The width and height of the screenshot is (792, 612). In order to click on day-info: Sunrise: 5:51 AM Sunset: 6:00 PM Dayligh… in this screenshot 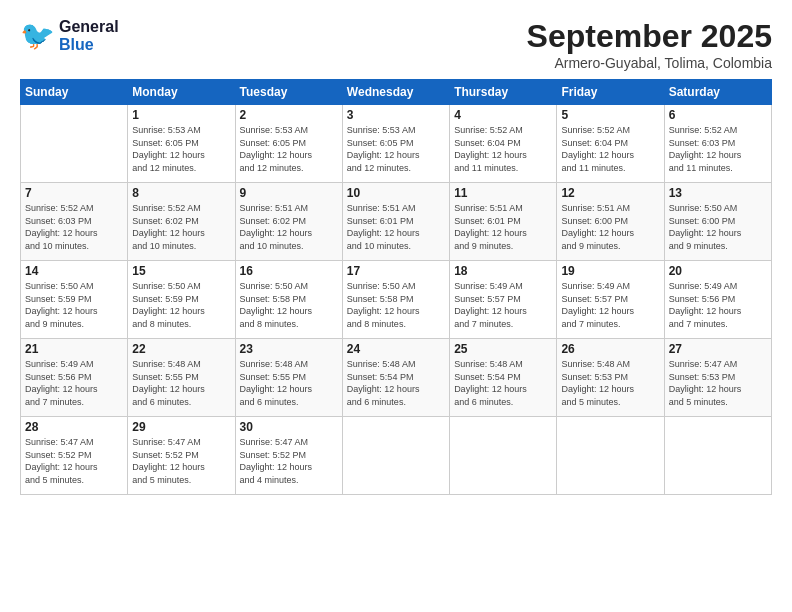, I will do `click(598, 227)`.